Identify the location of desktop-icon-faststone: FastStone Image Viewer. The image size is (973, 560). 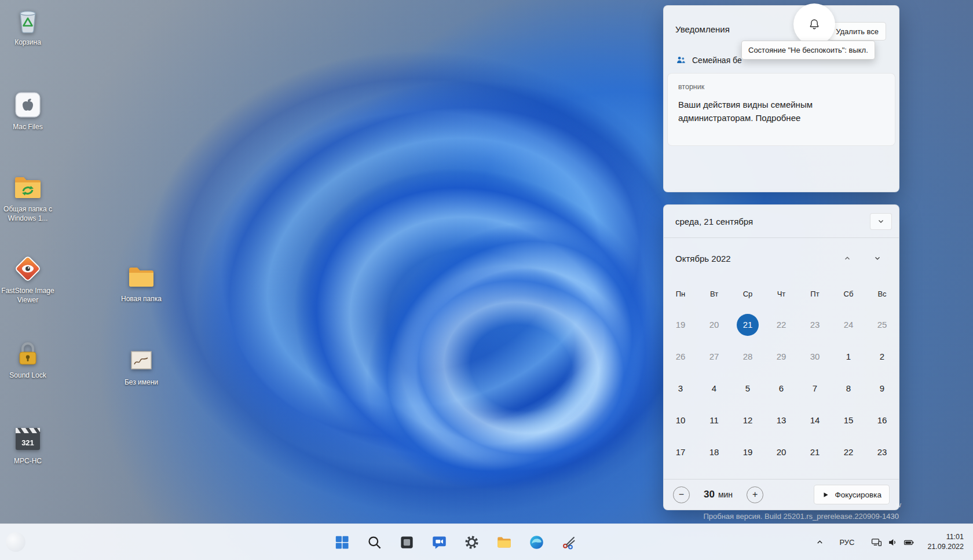
(28, 279).